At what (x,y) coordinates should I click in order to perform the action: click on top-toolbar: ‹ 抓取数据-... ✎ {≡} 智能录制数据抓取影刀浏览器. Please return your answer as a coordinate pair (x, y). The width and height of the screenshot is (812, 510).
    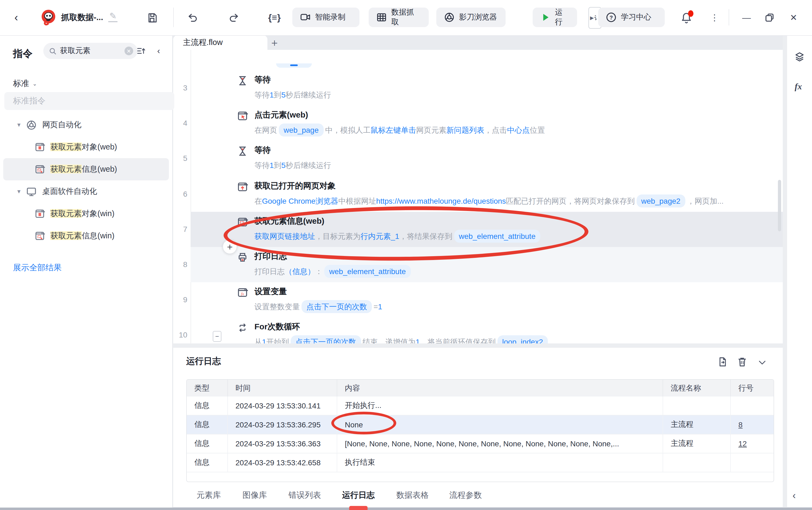
    Looking at the image, I should click on (406, 18).